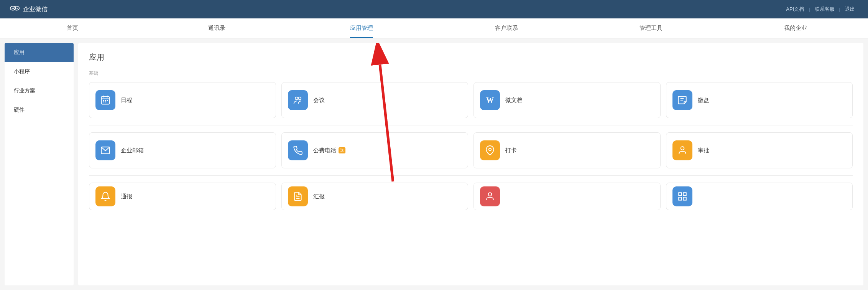 The height and width of the screenshot is (290, 868). Describe the element at coordinates (511, 150) in the screenshot. I see `attendance-name: 打卡` at that location.